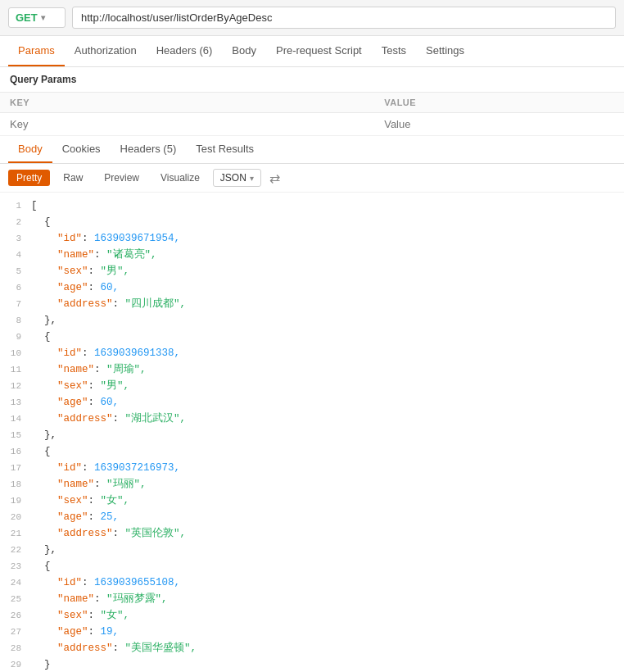  I want to click on line-content: "name": "玛丽梦露",, so click(325, 599).